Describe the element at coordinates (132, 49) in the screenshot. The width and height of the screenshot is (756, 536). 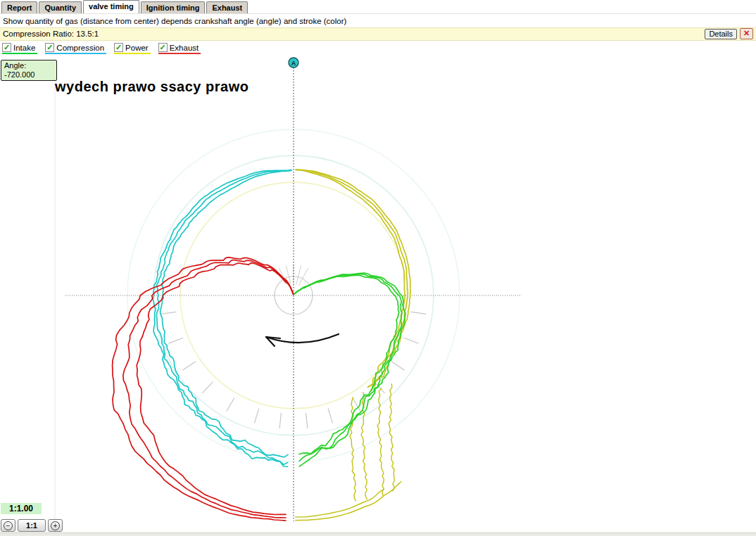
I see `legend-item-power: ✓ Power` at that location.